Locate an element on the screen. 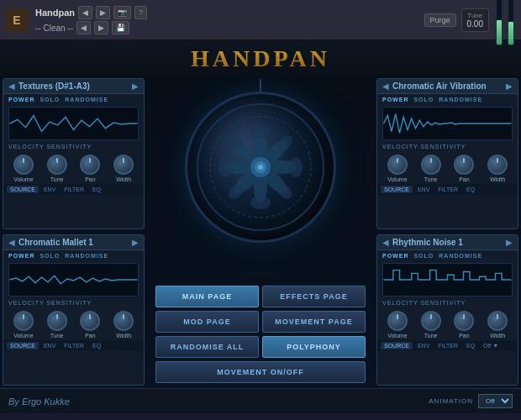 The height and width of the screenshot is (420, 521). rhythmic-tune-knob-item: Tune is located at coordinates (431, 324).